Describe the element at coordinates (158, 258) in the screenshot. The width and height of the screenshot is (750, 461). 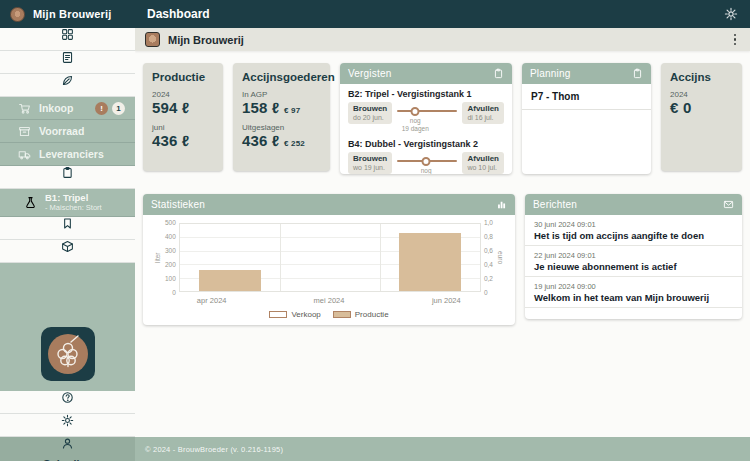
I see `y-axis-label-left: liter` at that location.